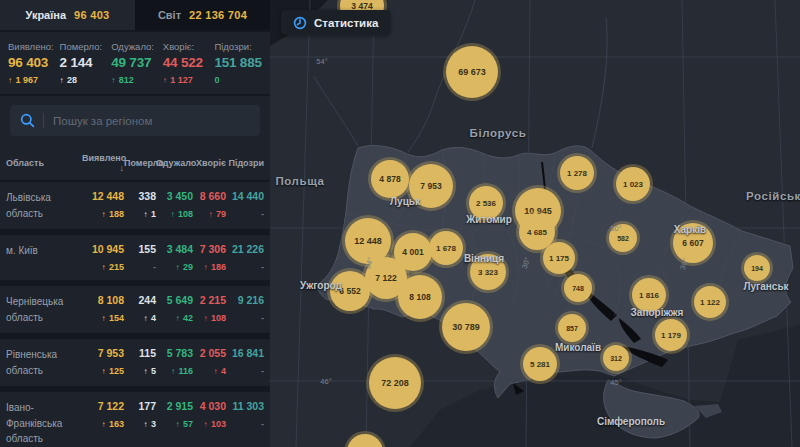  What do you see at coordinates (140, 424) in the screenshot?
I see `cell-delta: ↑ 3` at bounding box center [140, 424].